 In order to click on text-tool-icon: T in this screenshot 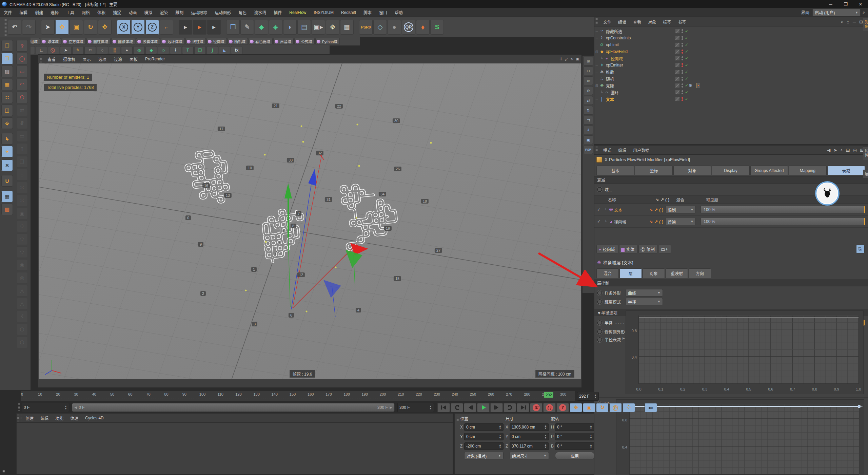, I will do `click(188, 50)`.